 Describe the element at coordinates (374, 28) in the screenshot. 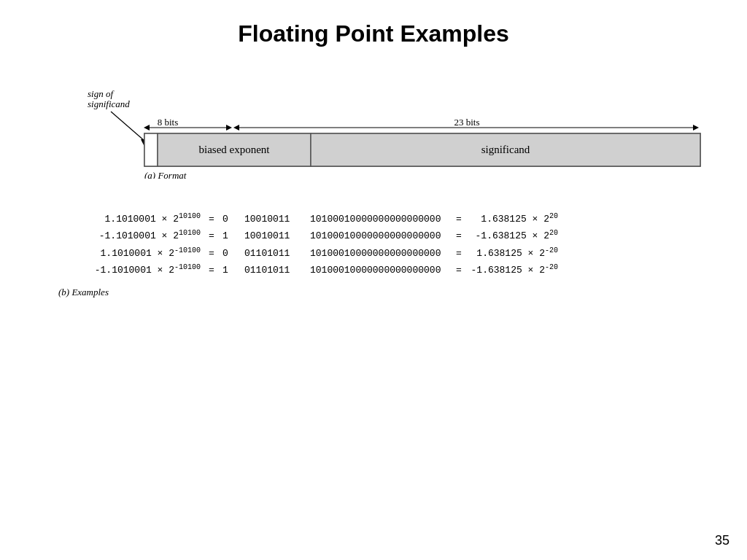

I see `page-title: Floating Point Examples` at that location.